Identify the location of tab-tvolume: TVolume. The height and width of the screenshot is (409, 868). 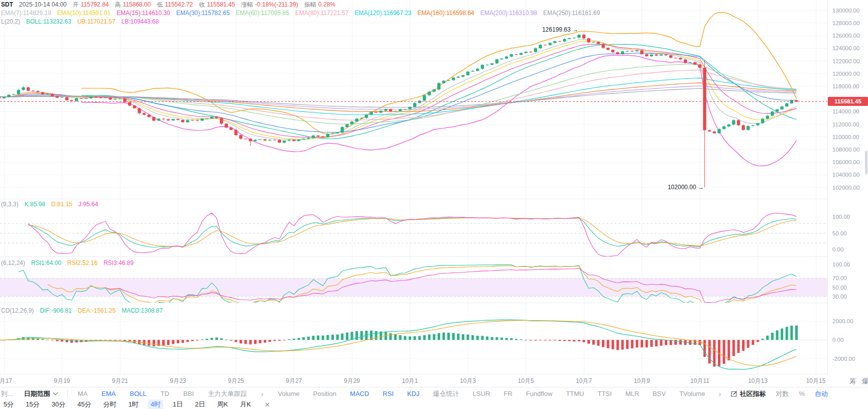
(692, 393).